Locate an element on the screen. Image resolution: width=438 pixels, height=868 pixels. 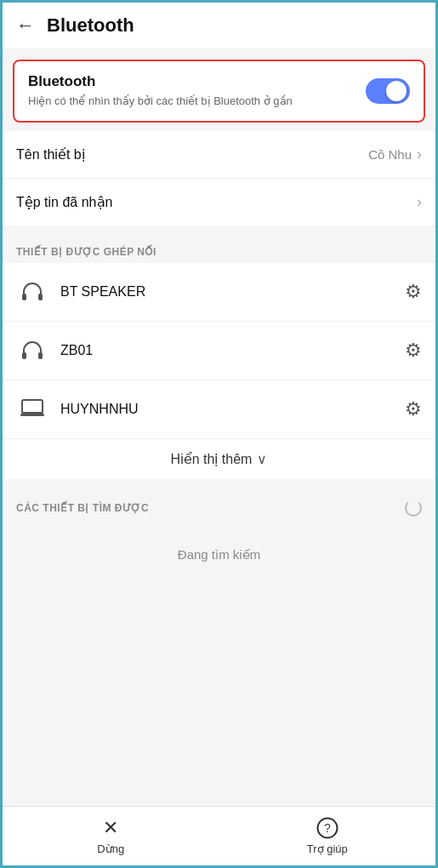
device-row-huynhnhu: HUYNHNHU ⚙ is located at coordinates (219, 410).